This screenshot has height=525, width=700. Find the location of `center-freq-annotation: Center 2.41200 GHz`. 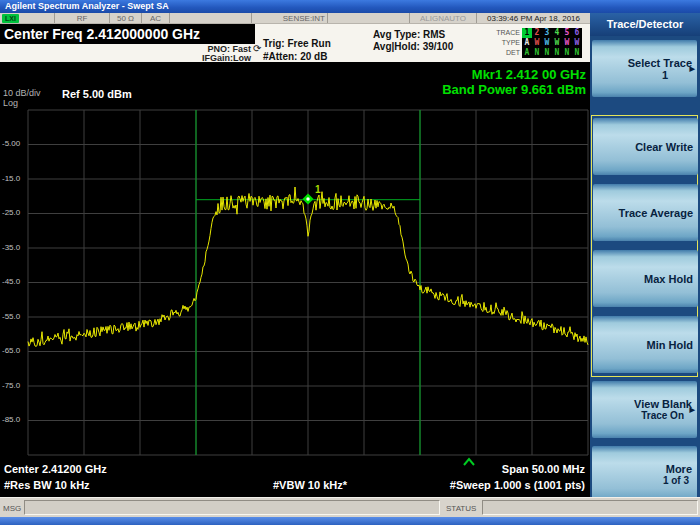

center-freq-annotation: Center 2.41200 GHz is located at coordinates (56, 469).